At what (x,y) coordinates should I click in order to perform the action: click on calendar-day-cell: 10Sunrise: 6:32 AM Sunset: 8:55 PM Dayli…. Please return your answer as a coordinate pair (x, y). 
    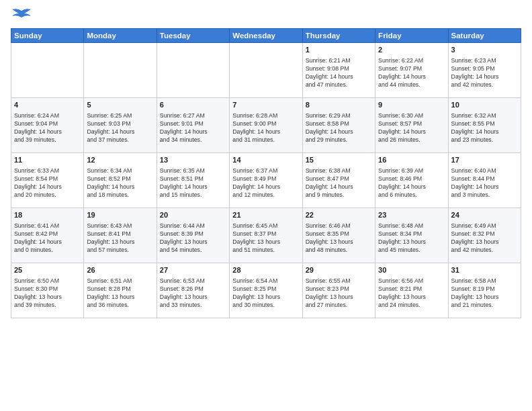
    Looking at the image, I should click on (484, 126).